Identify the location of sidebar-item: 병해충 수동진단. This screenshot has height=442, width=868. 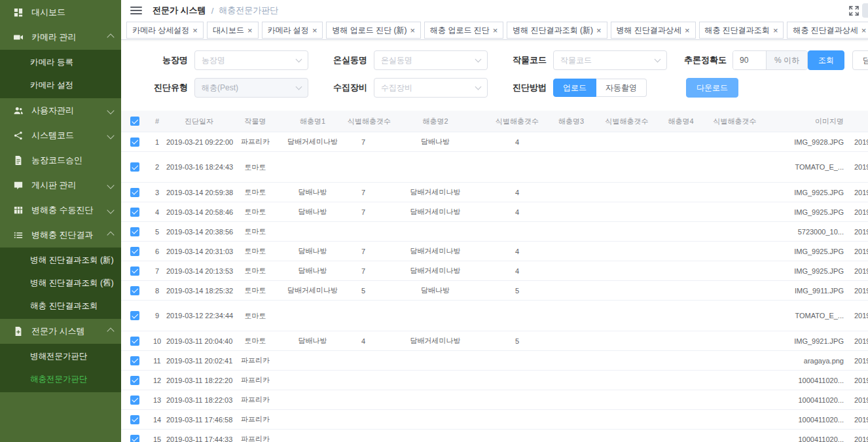
(60, 210).